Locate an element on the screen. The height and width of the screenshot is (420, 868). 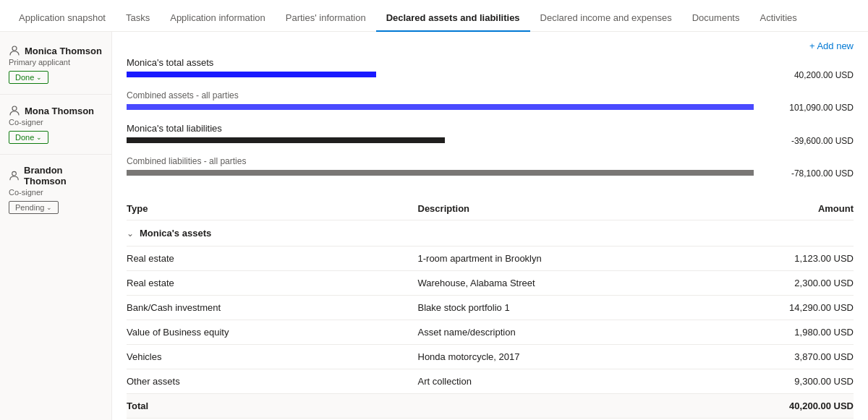
person-name-1: Mona Thomson is located at coordinates (59, 111).